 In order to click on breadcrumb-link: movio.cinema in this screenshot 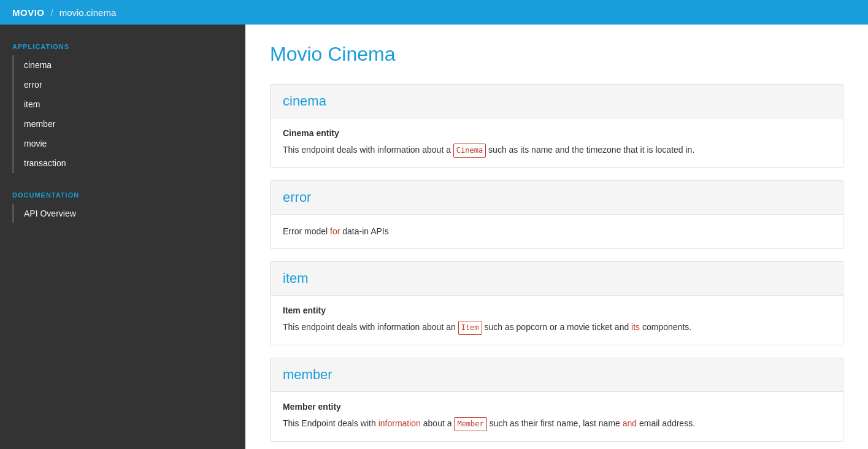, I will do `click(88, 12)`.